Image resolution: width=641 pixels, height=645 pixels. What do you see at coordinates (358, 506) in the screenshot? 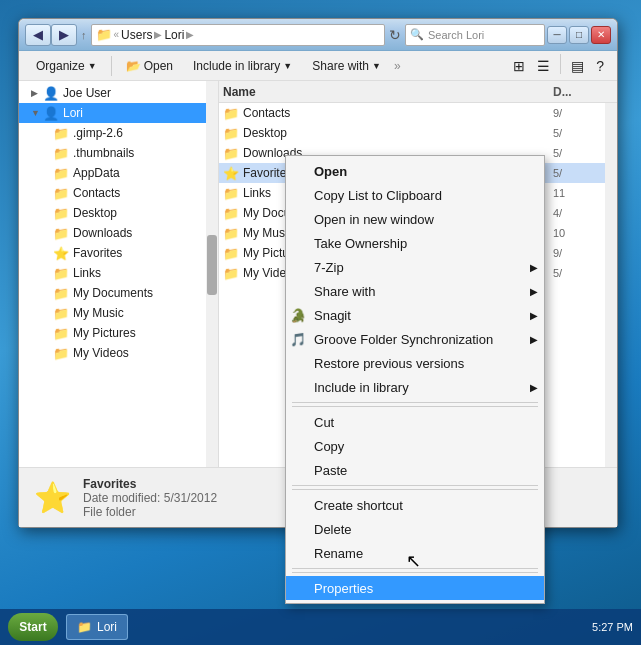
I see `ctx-item-label: Create shortcut` at bounding box center [358, 506].